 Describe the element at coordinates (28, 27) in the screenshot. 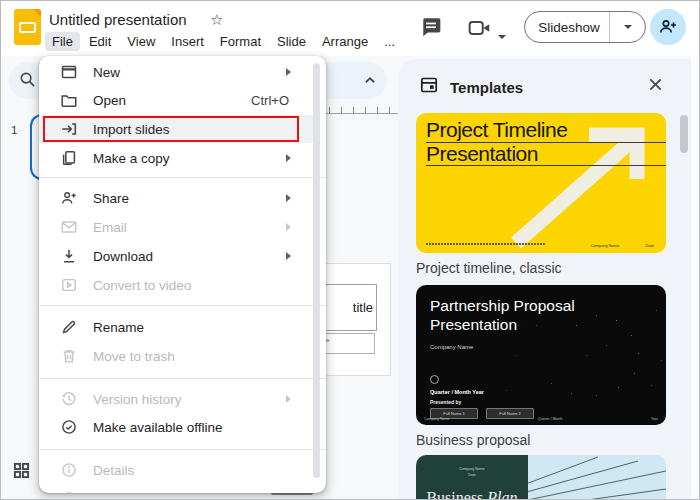

I see `slides-logo-icon` at that location.